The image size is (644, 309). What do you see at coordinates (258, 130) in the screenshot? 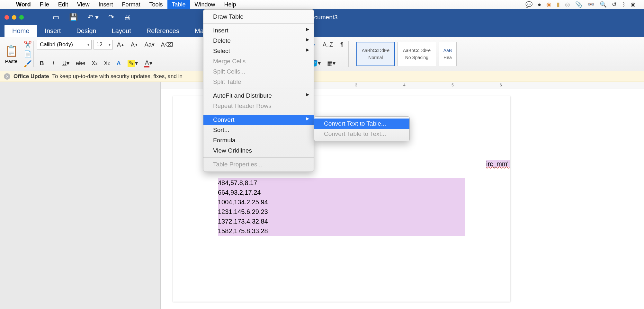
I see `menu-sort: Sort...` at bounding box center [258, 130].